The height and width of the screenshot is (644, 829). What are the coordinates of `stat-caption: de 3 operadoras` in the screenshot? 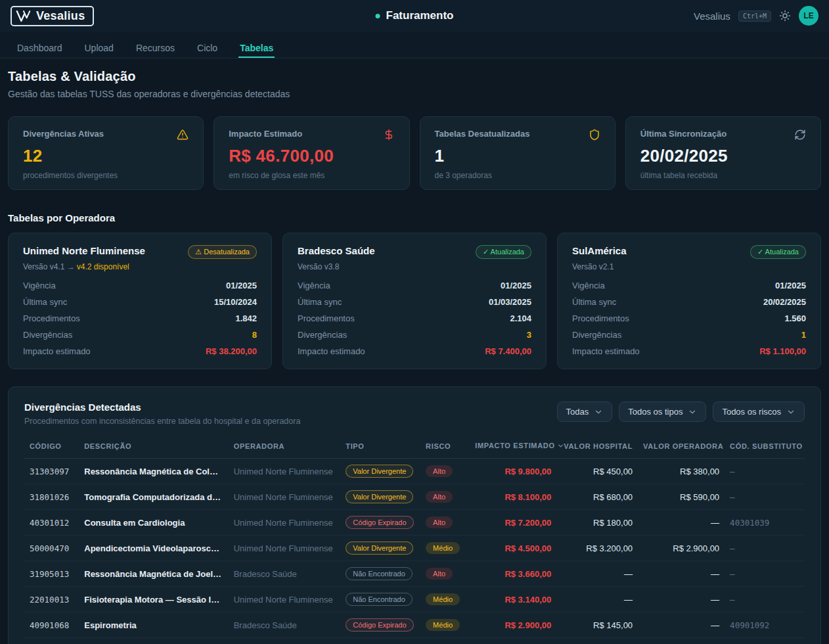 It's located at (518, 175).